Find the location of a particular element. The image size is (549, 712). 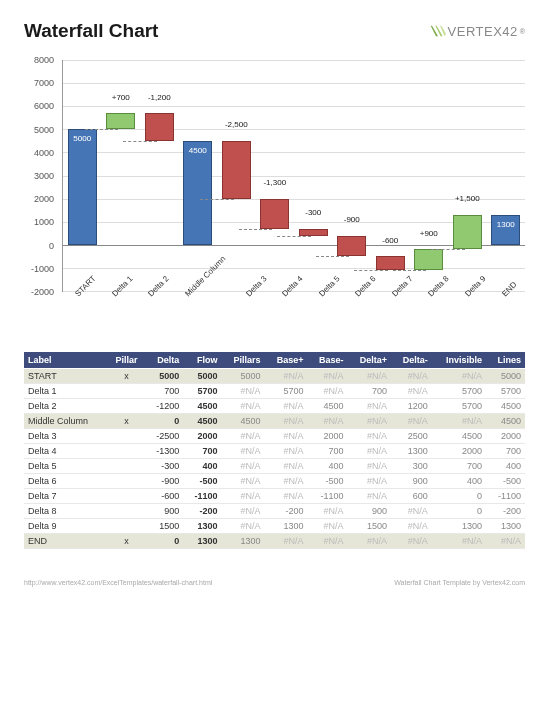

bar-slot: 4500 is located at coordinates (198, 176).